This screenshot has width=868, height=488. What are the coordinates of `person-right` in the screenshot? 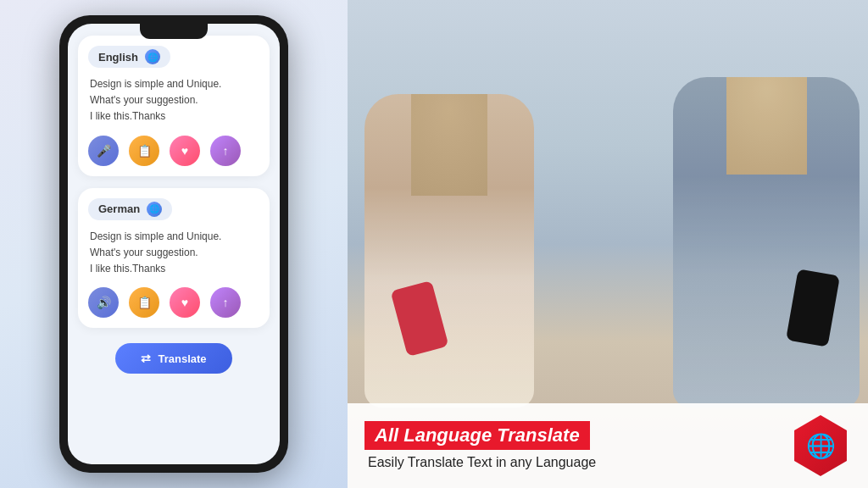 It's located at (766, 242).